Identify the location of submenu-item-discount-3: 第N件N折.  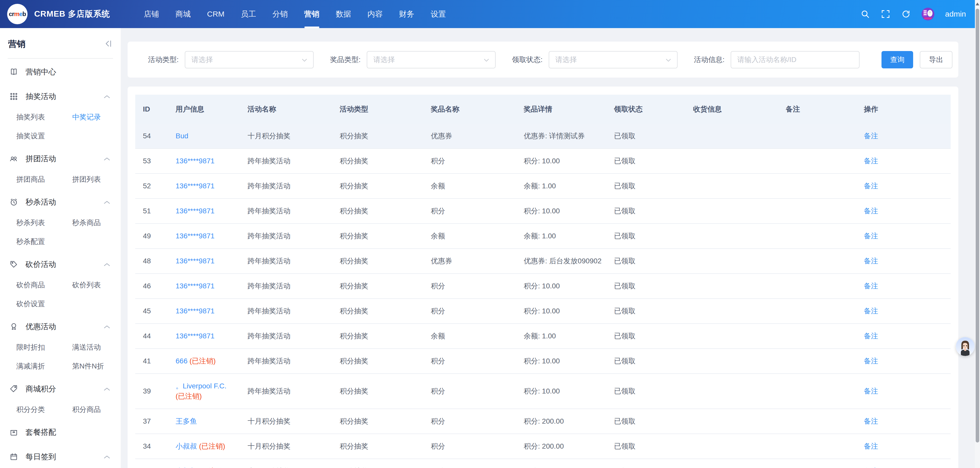
(97, 366).